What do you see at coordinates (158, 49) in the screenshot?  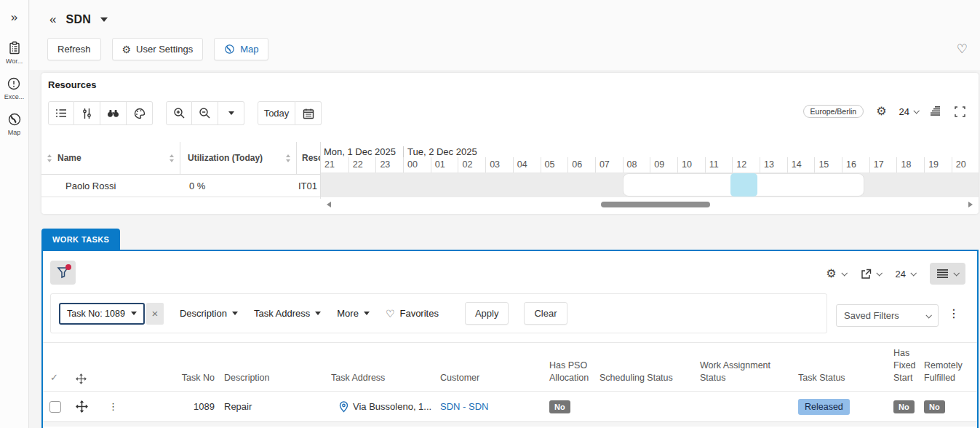 I see `user-settings-button: ⚙ User Settings` at bounding box center [158, 49].